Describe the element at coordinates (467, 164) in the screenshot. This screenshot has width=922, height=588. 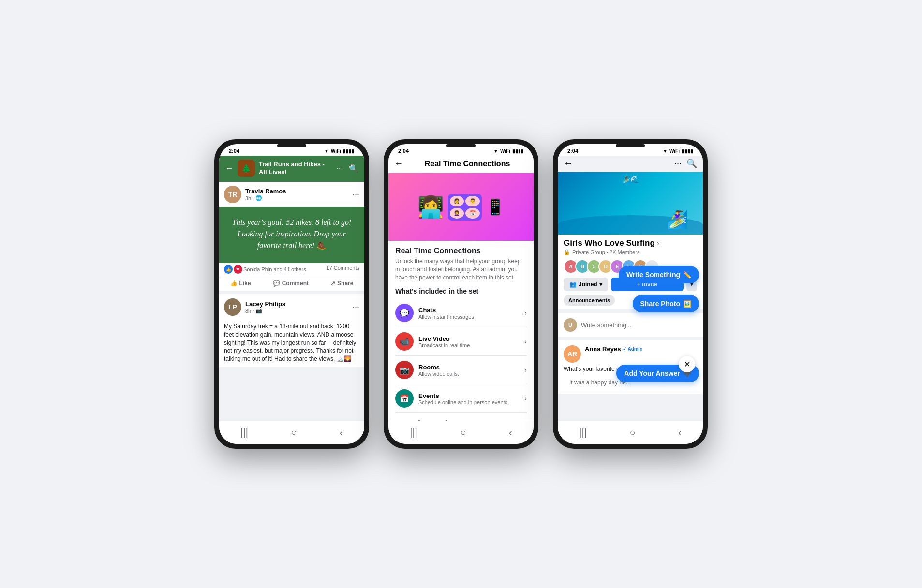
I see `phone2-title: Real Time Connections` at that location.